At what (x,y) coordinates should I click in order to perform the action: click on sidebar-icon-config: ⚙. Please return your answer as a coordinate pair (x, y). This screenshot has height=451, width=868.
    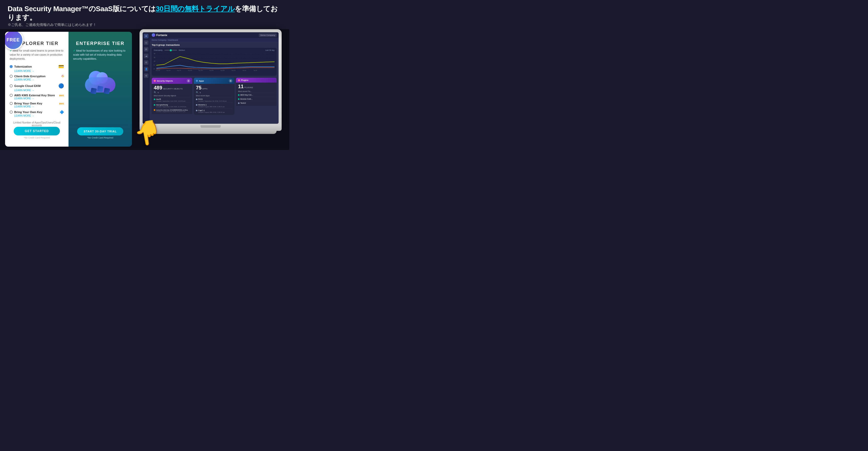
    Looking at the image, I should click on (146, 76).